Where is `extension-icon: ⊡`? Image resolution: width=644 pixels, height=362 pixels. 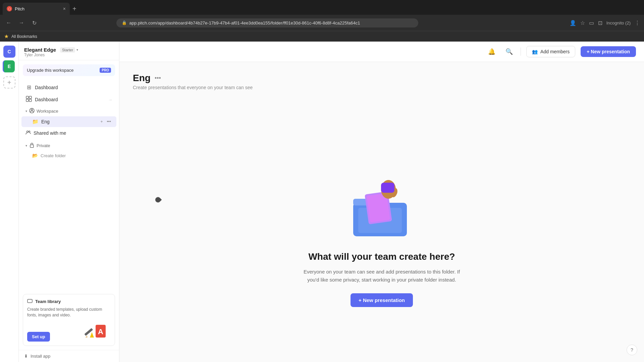 extension-icon: ⊡ is located at coordinates (600, 23).